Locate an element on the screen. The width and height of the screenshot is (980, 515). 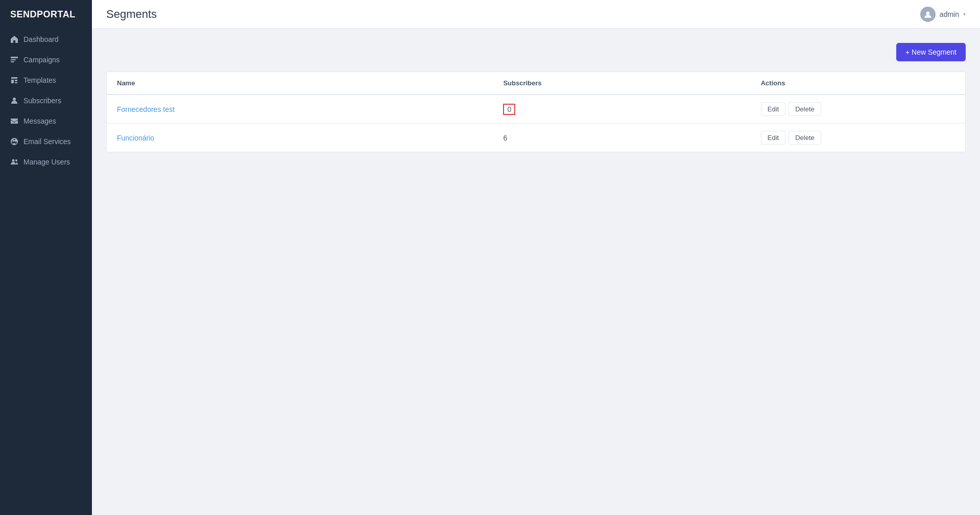
segments-data-table: Name Subscribers Actions Fornecedores te… is located at coordinates (536, 112).